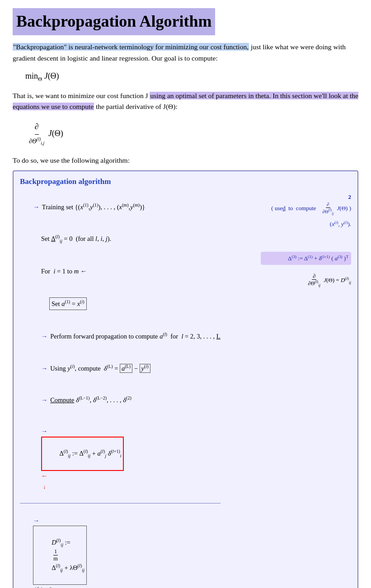 The height and width of the screenshot is (588, 371). What do you see at coordinates (124, 271) in the screenshot?
I see `algo-line3: For i = 1 to m ←` at bounding box center [124, 271].